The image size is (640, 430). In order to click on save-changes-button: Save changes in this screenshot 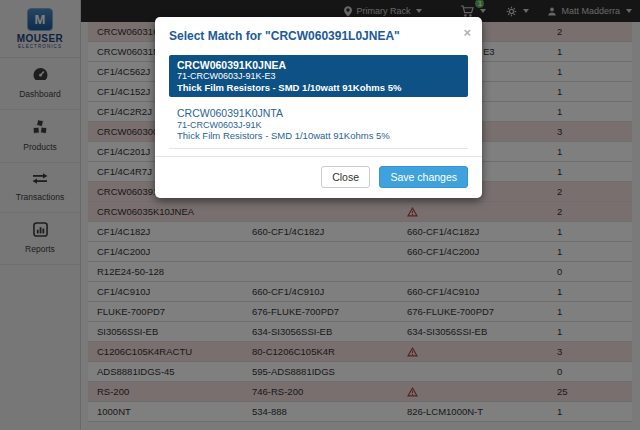, I will do `click(424, 177)`.